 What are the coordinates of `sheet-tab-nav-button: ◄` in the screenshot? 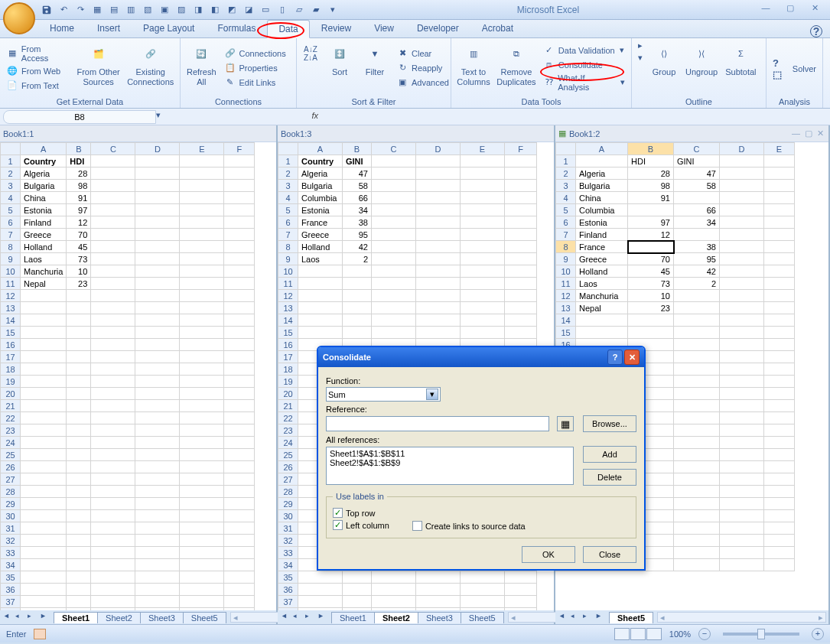 It's located at (8, 617).